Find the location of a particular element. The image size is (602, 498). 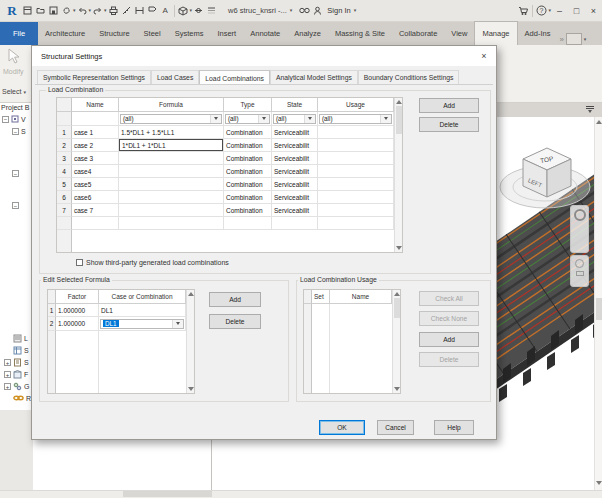

ribbon-tab-view: View is located at coordinates (459, 34).